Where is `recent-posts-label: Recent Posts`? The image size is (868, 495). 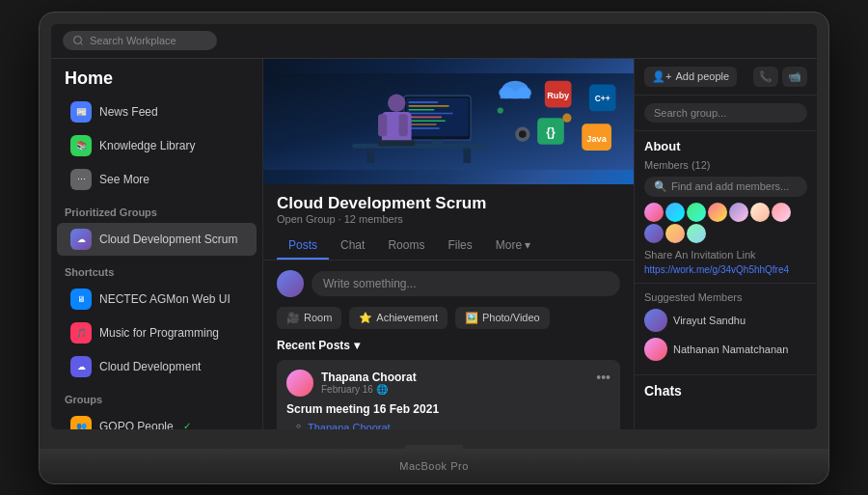 recent-posts-label: Recent Posts is located at coordinates (313, 345).